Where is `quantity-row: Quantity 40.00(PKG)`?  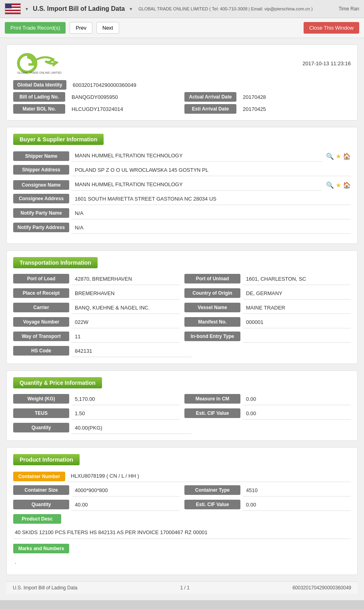
quantity-row: Quantity 40.00(PKG) is located at coordinates (182, 428).